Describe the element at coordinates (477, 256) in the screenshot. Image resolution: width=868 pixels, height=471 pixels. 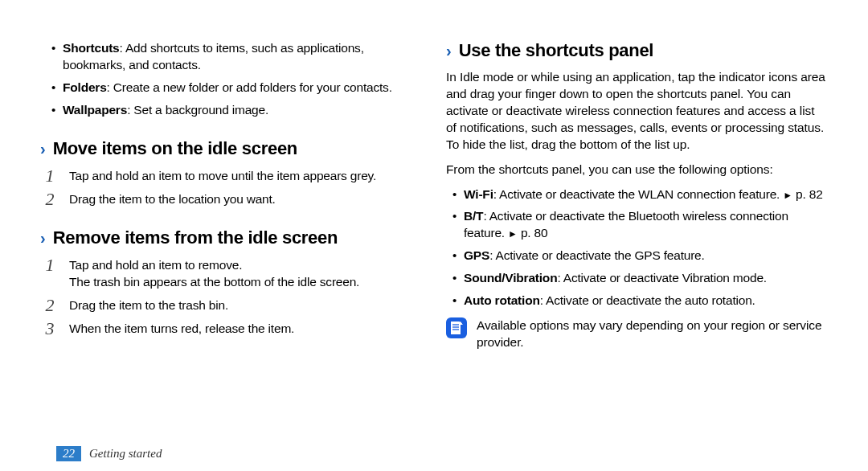
I see `term-label: GPS` at that location.